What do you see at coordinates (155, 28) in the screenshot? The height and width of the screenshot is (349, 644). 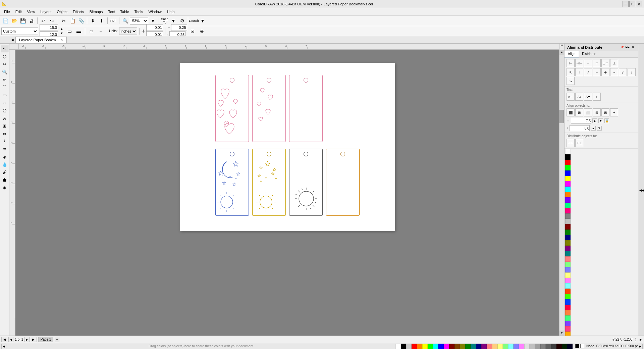 I see `nudge-x-field` at bounding box center [155, 28].